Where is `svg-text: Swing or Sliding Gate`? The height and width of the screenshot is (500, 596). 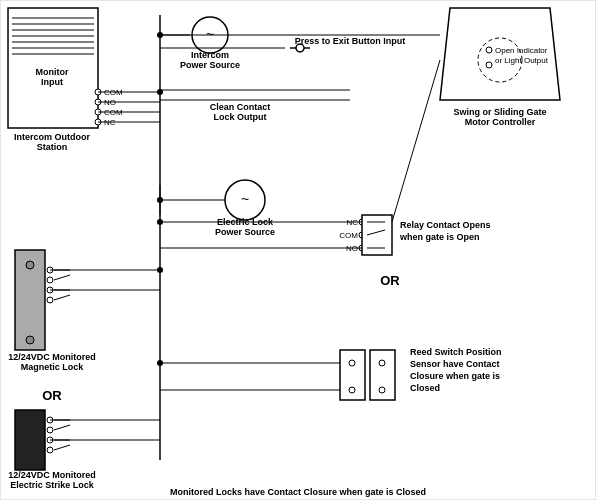
svg-text: Swing or Sliding Gate is located at coordinates (500, 112).